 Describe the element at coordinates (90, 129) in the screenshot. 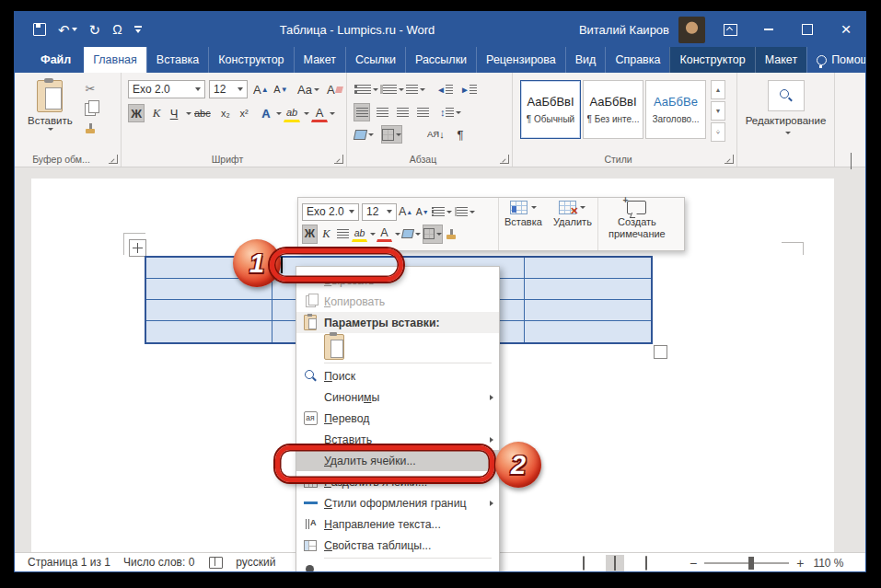

I see `format-painter-icon` at that location.